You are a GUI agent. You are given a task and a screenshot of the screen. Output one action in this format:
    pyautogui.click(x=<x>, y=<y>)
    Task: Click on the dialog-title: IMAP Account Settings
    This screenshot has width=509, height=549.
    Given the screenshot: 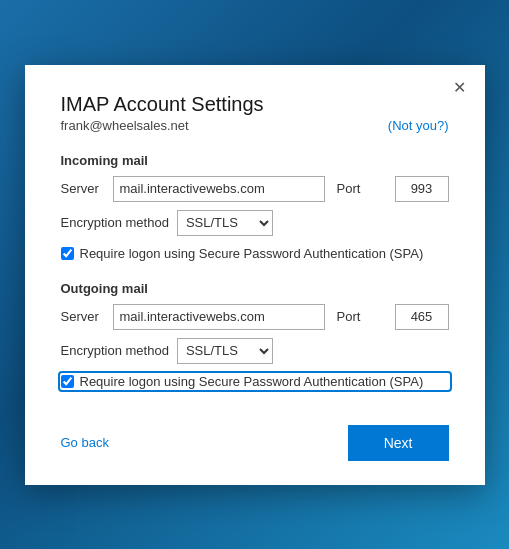 What is the action you would take?
    pyautogui.click(x=255, y=104)
    